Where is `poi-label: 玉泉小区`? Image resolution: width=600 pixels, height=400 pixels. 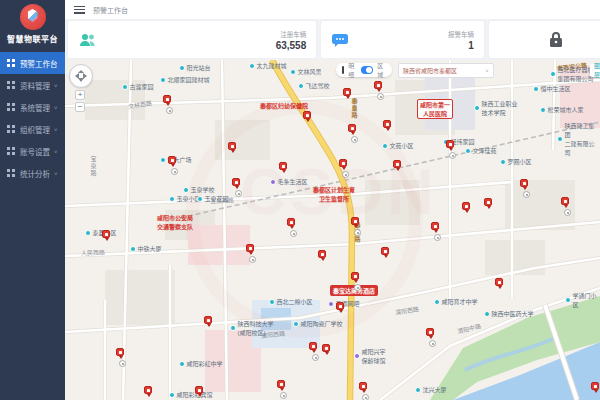
poi-label: 玉泉小区 is located at coordinates (185, 198).